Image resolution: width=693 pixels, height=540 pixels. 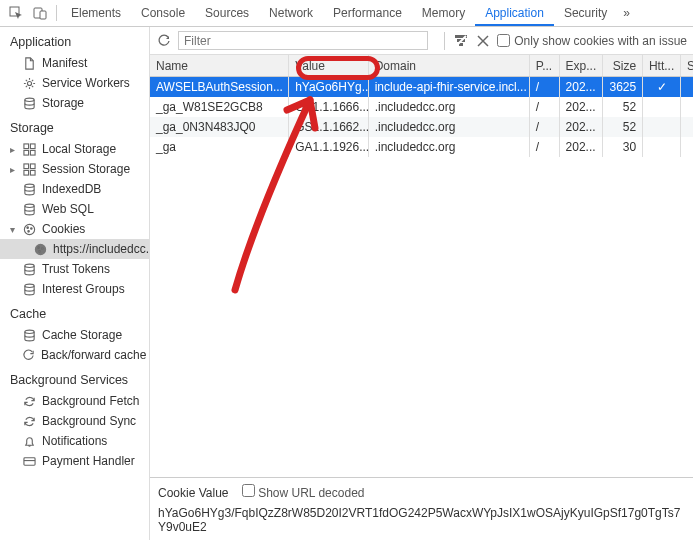 I want to click on sync-icon, so click(x=29, y=421).